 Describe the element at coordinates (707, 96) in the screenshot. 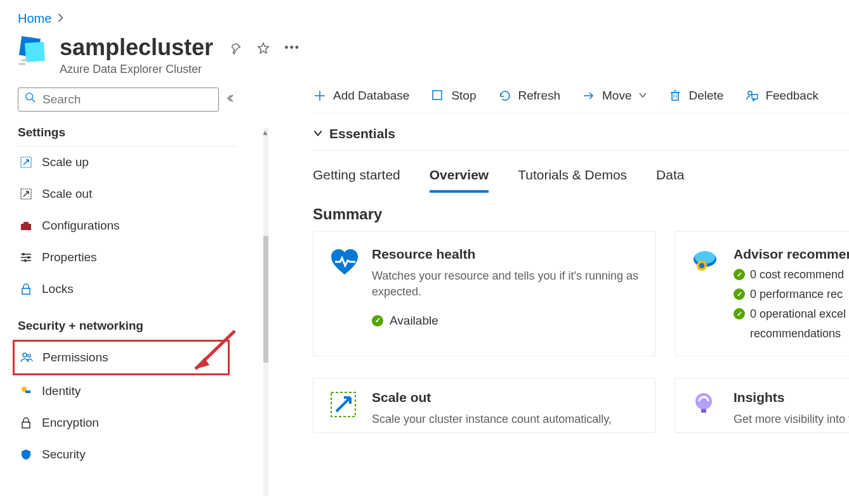

I see `toolbar-label: Delete` at that location.